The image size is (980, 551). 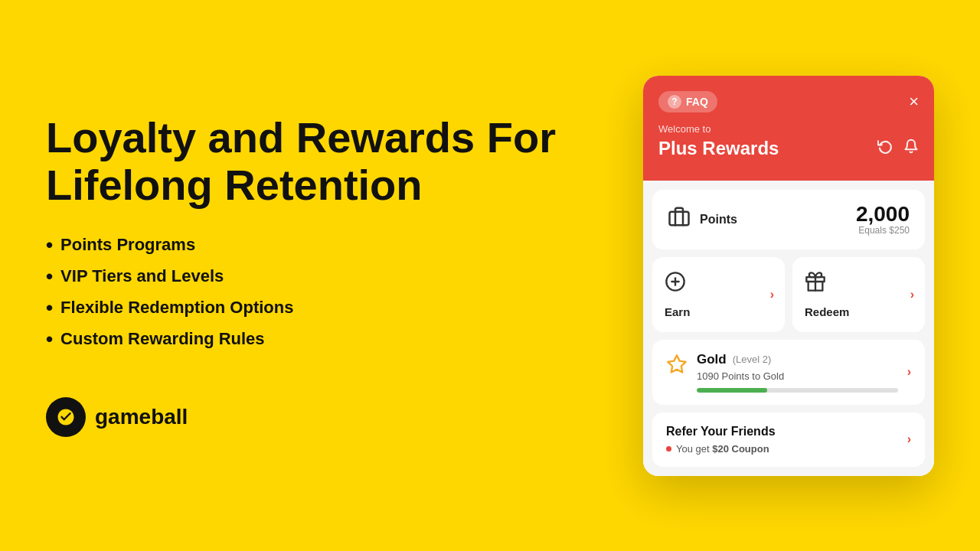 What do you see at coordinates (66, 417) in the screenshot?
I see `gameball-logo-icon` at bounding box center [66, 417].